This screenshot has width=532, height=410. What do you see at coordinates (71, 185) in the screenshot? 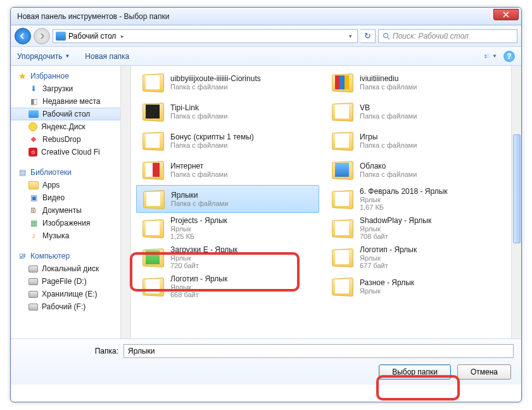
I see `sidebar-item-lib: Apps` at bounding box center [71, 185].